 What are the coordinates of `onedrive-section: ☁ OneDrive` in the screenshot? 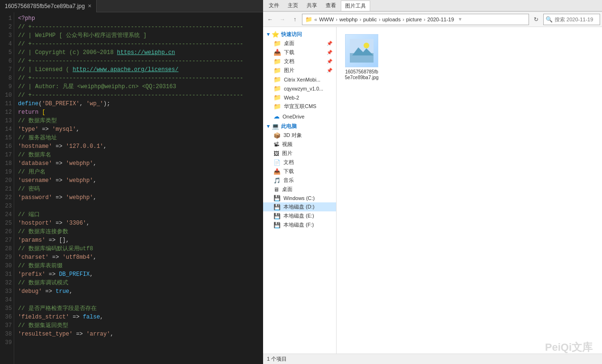 It's located at (300, 117).